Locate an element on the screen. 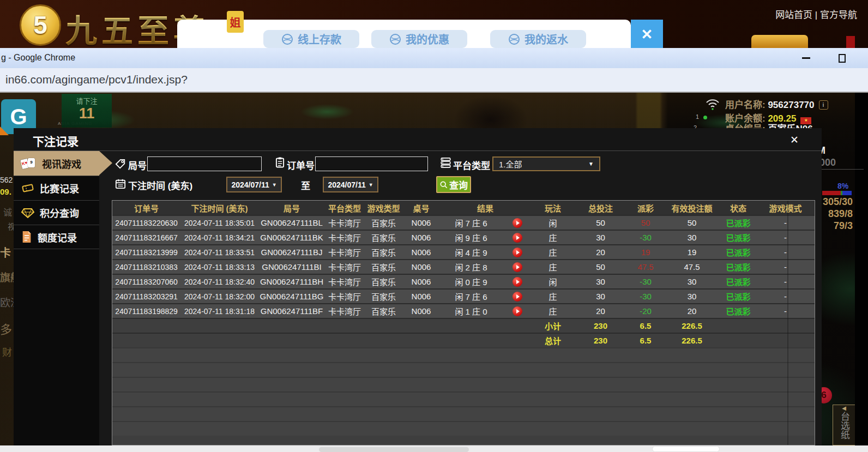 The height and width of the screenshot is (452, 868). table-cell: 240711183213999 is located at coordinates (146, 252).